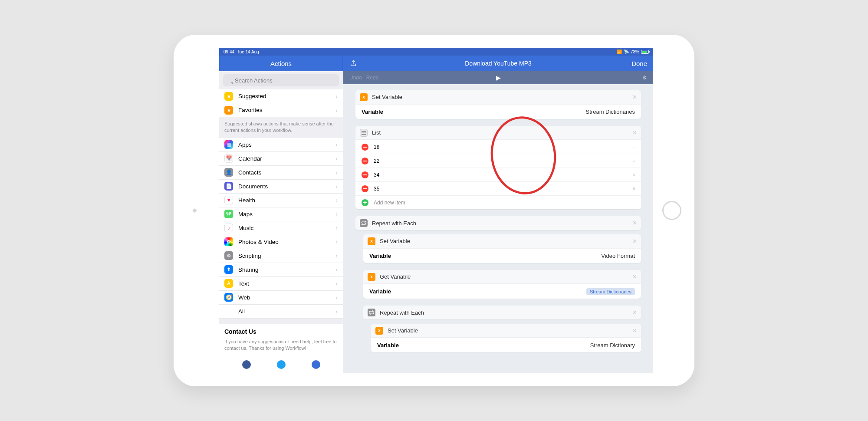 The width and height of the screenshot is (868, 421). I want to click on status-bar: 09:44 Tue 14 Aug 📶 📡 73%, so click(436, 52).